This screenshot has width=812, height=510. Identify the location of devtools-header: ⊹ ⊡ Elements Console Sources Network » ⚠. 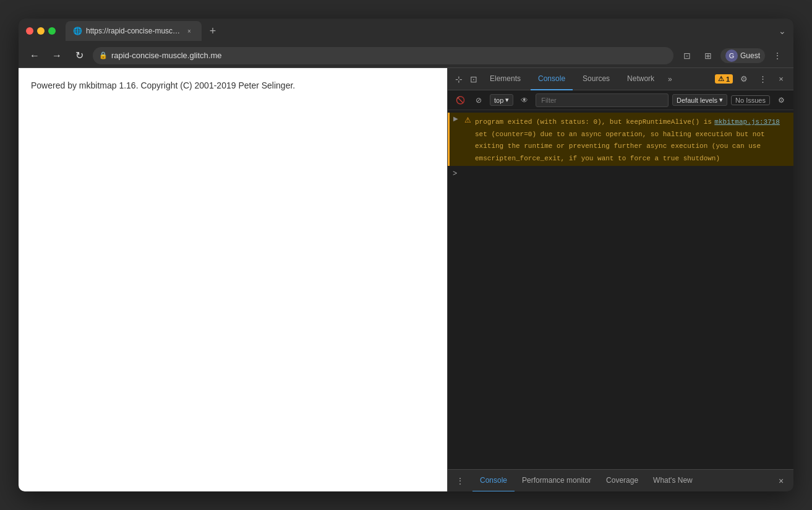
(621, 79).